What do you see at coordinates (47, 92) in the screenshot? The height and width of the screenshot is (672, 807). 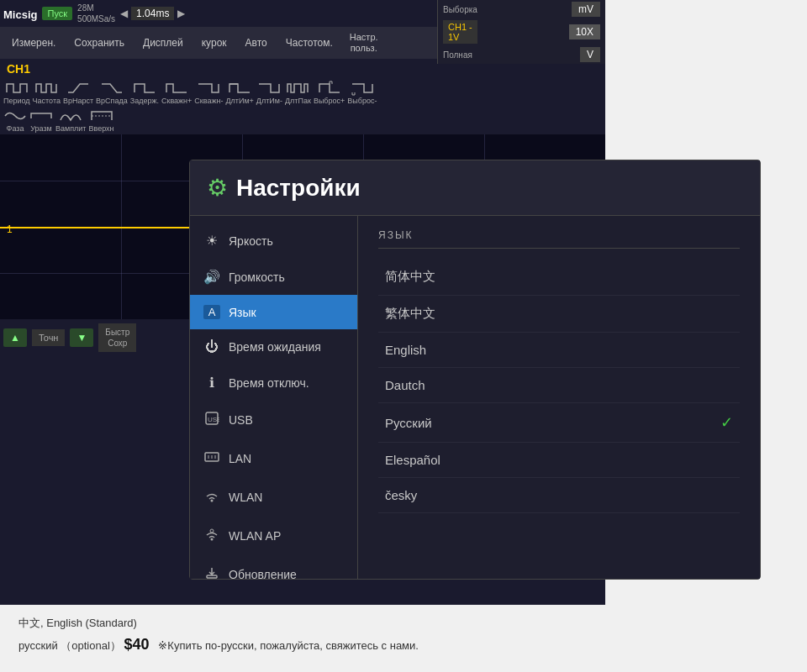 I see `wave-btn-chastota: Частота` at bounding box center [47, 92].